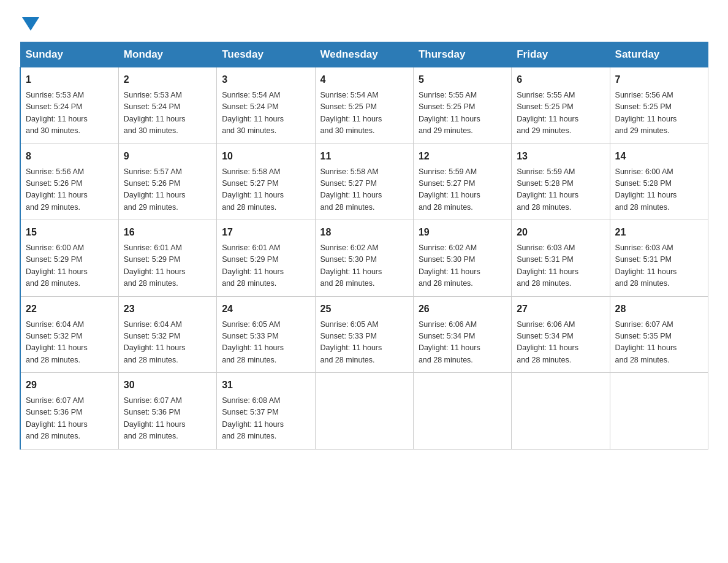 Image resolution: width=728 pixels, height=563 pixels. I want to click on calendar-cell: 3 Sunrise: 5:54 AM Sunset: 5:24 PM Dayli…, so click(266, 105).